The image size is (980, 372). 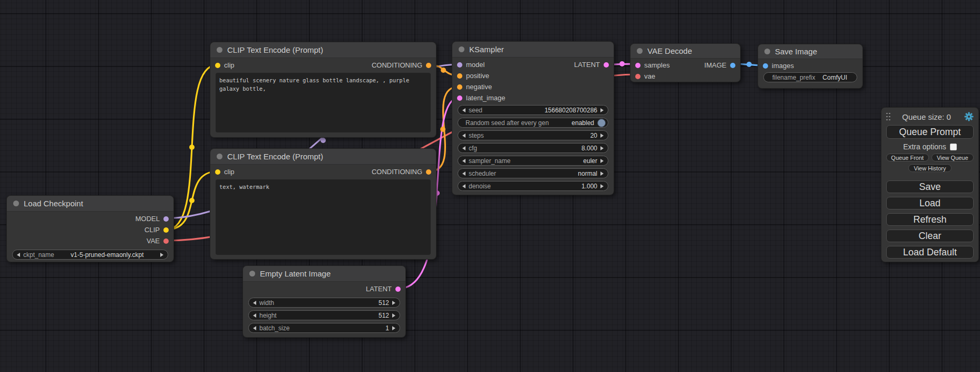 What do you see at coordinates (930, 132) in the screenshot?
I see `queue-prompt-button: Queue Prompt` at bounding box center [930, 132].